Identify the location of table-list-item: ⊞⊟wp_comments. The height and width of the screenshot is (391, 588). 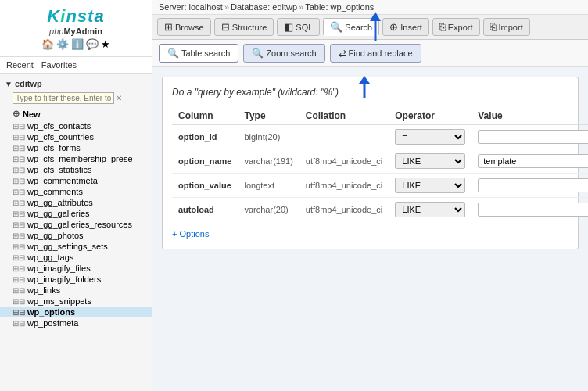
(76, 192).